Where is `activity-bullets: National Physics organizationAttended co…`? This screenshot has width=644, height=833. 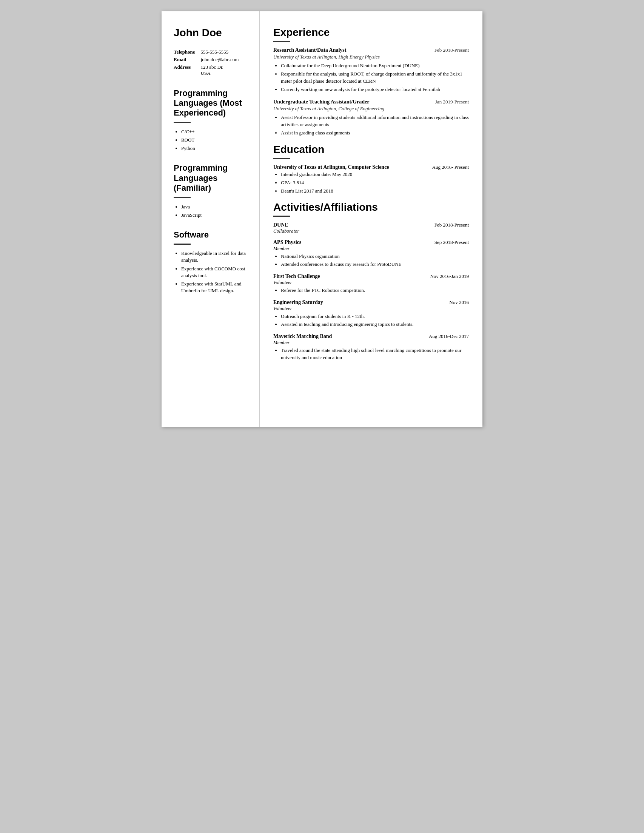
activity-bullets: National Physics organizationAttended co… is located at coordinates (371, 261).